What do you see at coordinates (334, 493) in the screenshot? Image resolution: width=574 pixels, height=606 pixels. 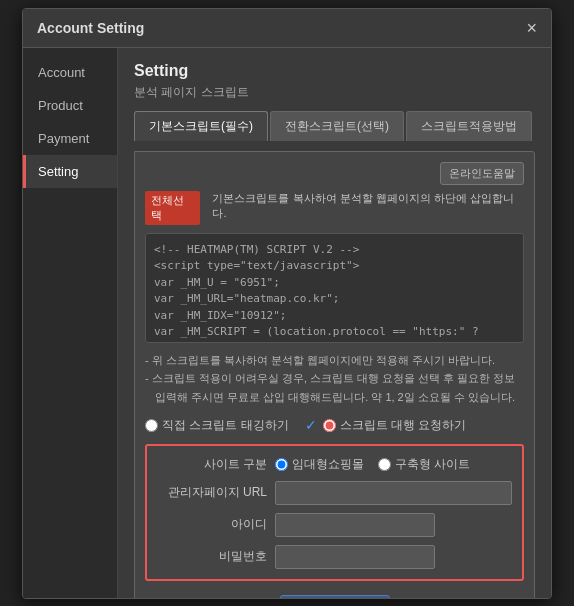 I see `manager-url-row: 관리자페이지 URL` at bounding box center [334, 493].